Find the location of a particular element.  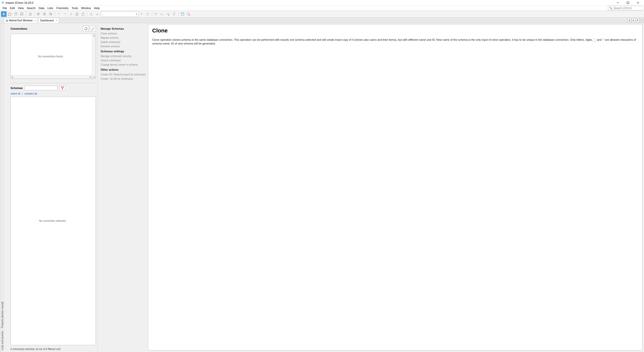

scroll-down-icon: ▾ is located at coordinates (94, 77).